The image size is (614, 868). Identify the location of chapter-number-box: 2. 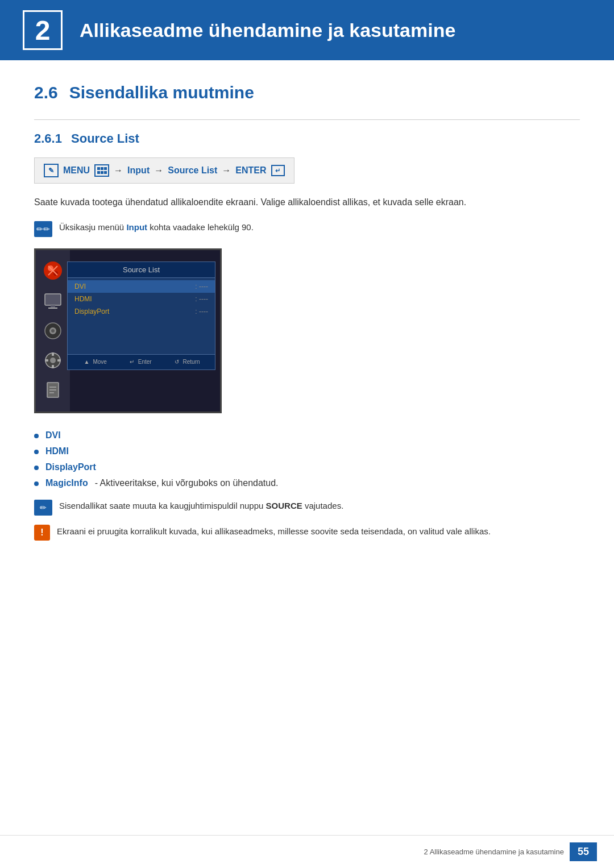
(43, 30).